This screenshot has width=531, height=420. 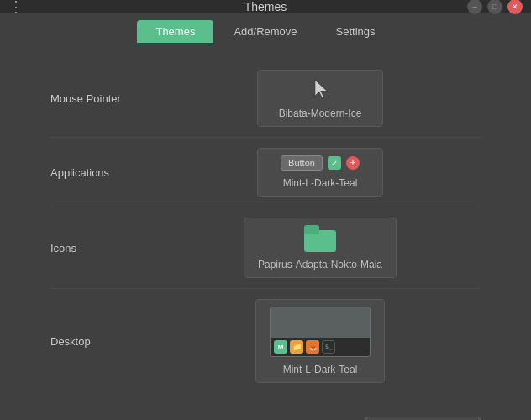 What do you see at coordinates (266, 173) in the screenshot?
I see `applications-row: Applications Button ✓ + Mint-L-Dark-Teal` at bounding box center [266, 173].